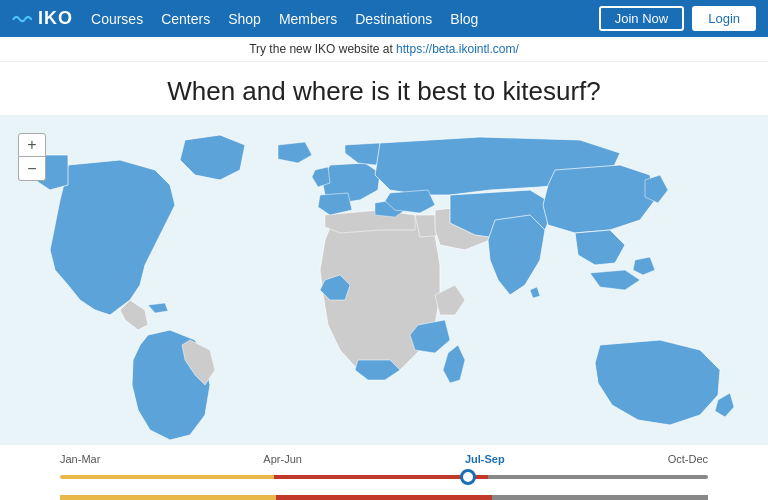  I want to click on label-oct-dec: Oct-Dec, so click(688, 459).